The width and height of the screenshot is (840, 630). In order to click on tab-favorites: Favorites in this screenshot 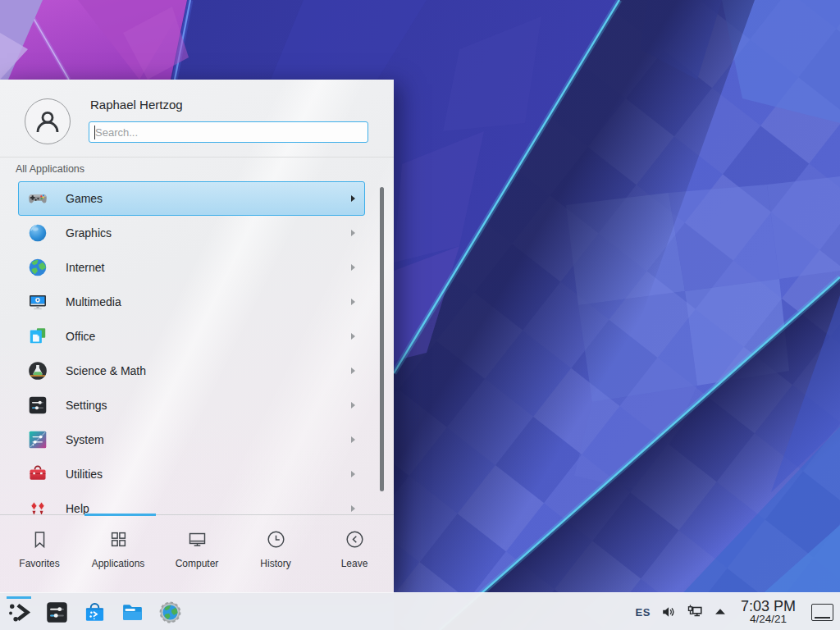, I will do `click(39, 554)`.